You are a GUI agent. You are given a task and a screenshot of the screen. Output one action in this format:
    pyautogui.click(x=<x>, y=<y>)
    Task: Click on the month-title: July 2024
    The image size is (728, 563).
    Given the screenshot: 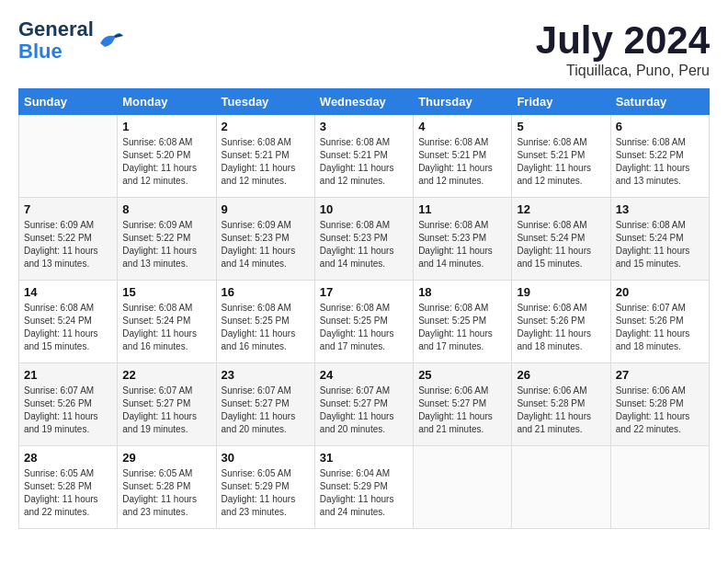 What is the action you would take?
    pyautogui.click(x=623, y=40)
    